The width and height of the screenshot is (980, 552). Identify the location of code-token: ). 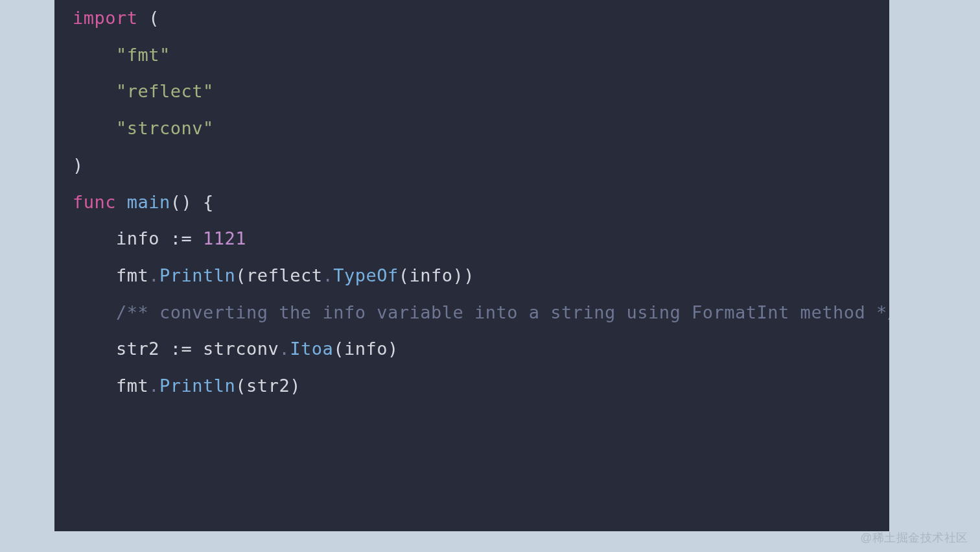
(78, 165).